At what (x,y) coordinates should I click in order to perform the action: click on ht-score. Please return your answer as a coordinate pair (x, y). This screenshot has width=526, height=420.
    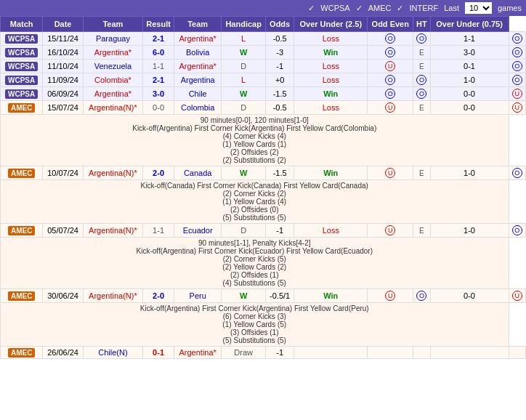
    Looking at the image, I should click on (469, 353).